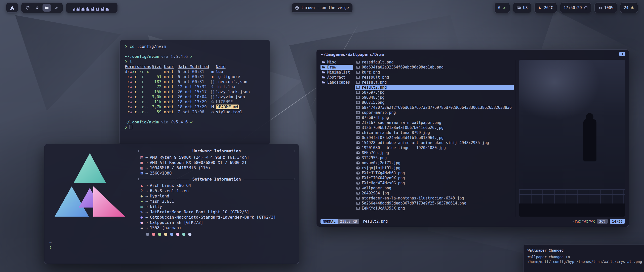 The height and width of the screenshot is (272, 644). I want to click on file-item: wallpaper.png, so click(434, 188).